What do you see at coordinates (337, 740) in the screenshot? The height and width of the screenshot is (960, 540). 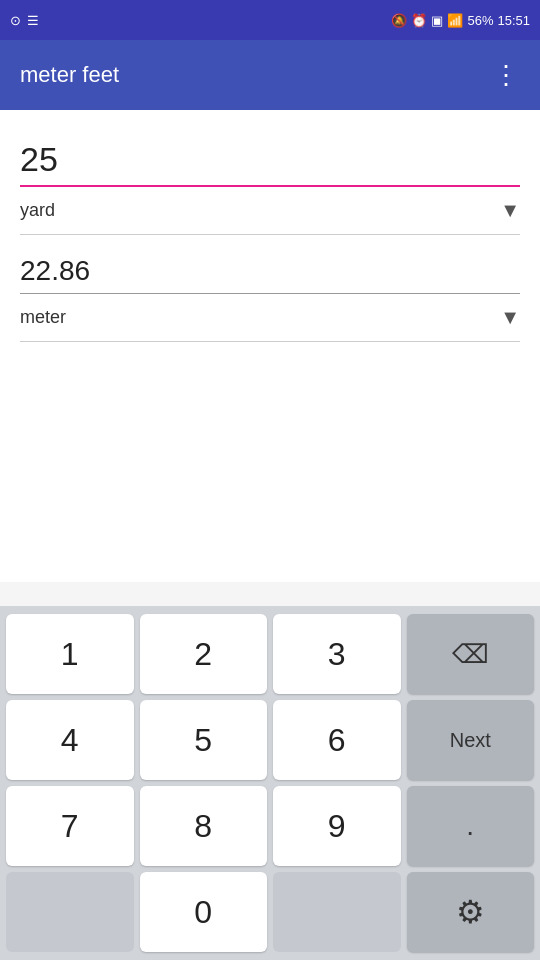 I see `key-6: 6` at bounding box center [337, 740].